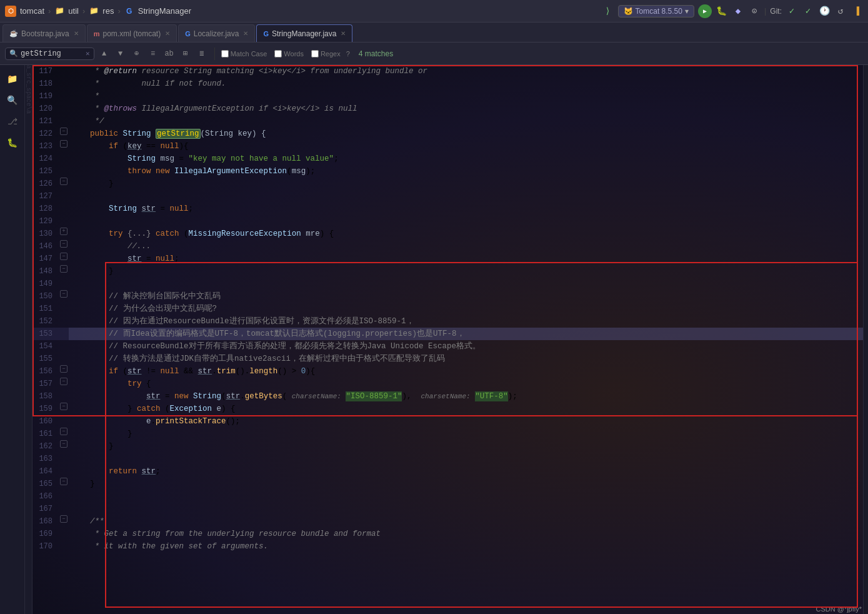 This screenshot has height=614, width=868. What do you see at coordinates (153, 54) in the screenshot?
I see `search-multiline-button: ≡` at bounding box center [153, 54].